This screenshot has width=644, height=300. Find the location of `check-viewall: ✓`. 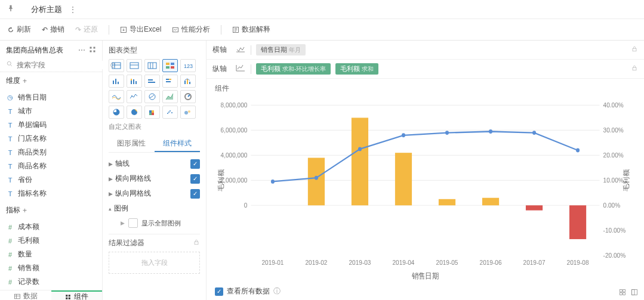

check-viewall: ✓ is located at coordinates (219, 292).